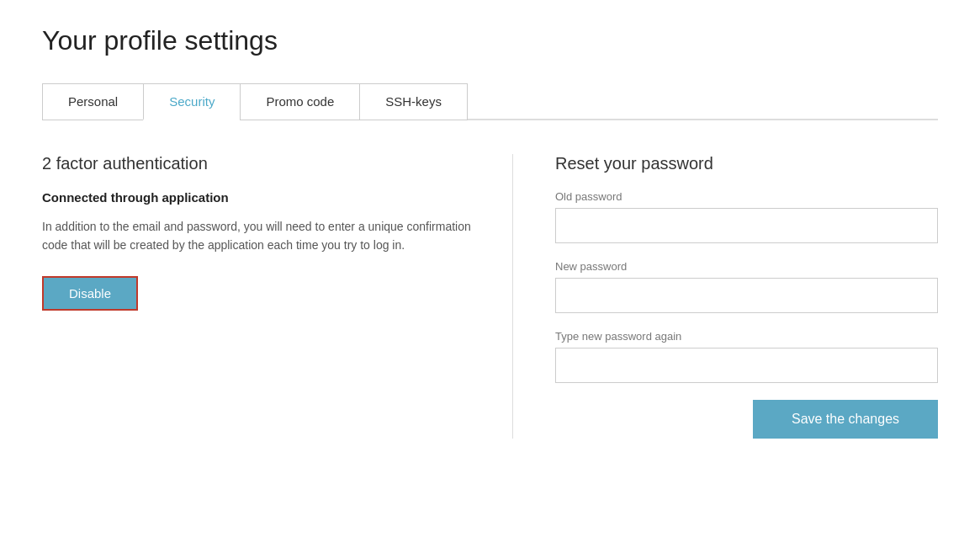 The height and width of the screenshot is (548, 980). I want to click on confirm-password-input, so click(747, 365).